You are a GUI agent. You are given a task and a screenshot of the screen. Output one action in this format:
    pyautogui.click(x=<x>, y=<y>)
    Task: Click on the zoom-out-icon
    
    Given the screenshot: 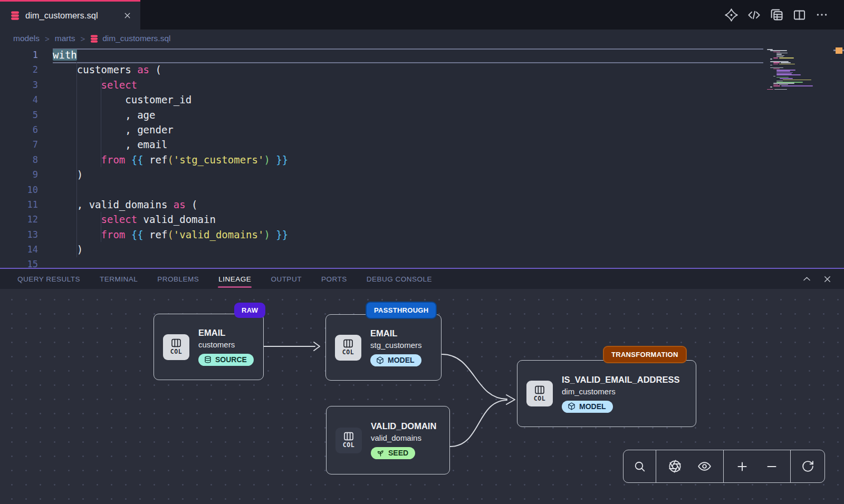 What is the action you would take?
    pyautogui.click(x=772, y=467)
    